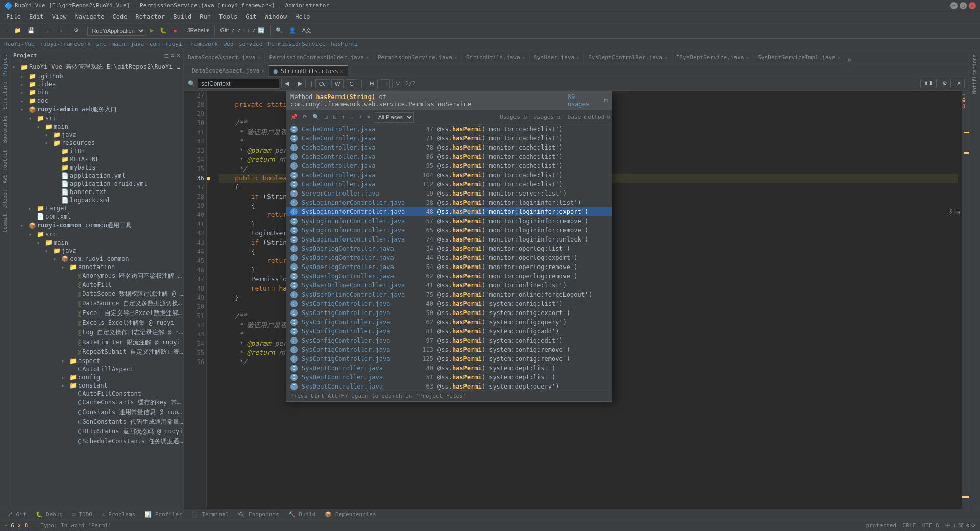 This screenshot has width=980, height=531. Describe the element at coordinates (449, 267) in the screenshot. I see `usage-row-15: C SysOperlogController.java 54 @ss.hasPe…` at that location.